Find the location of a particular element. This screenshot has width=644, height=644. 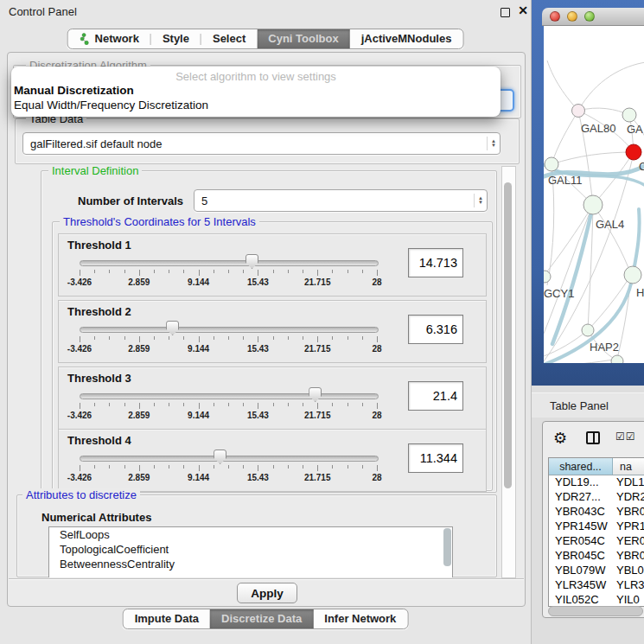

tab-select: Select is located at coordinates (229, 39).